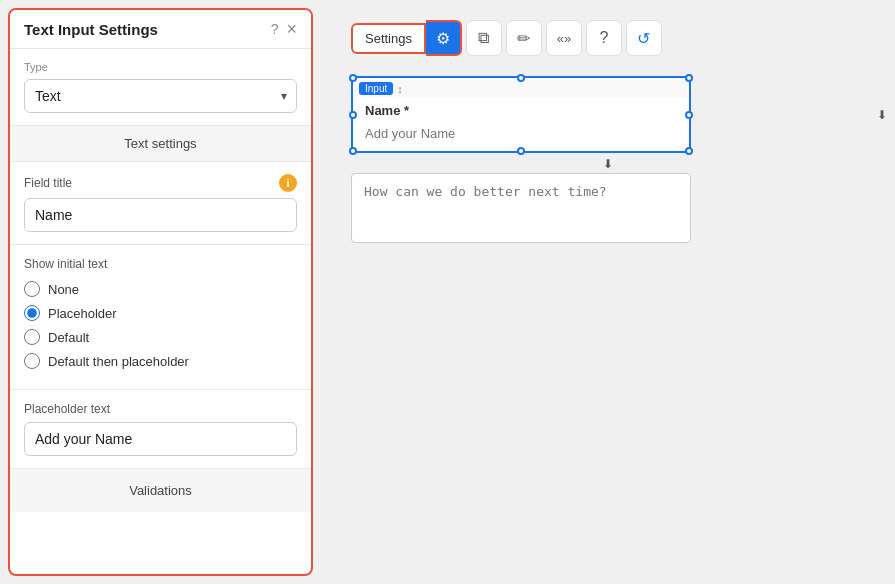  I want to click on radio-default-then-placeholder: Default then placeholder, so click(160, 361).